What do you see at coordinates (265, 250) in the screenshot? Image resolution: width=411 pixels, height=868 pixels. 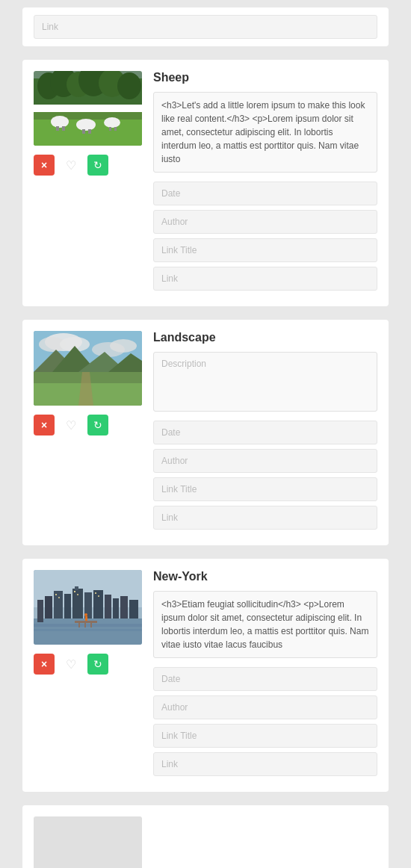 I see `sheep-link-title-field: Link Title` at bounding box center [265, 250].